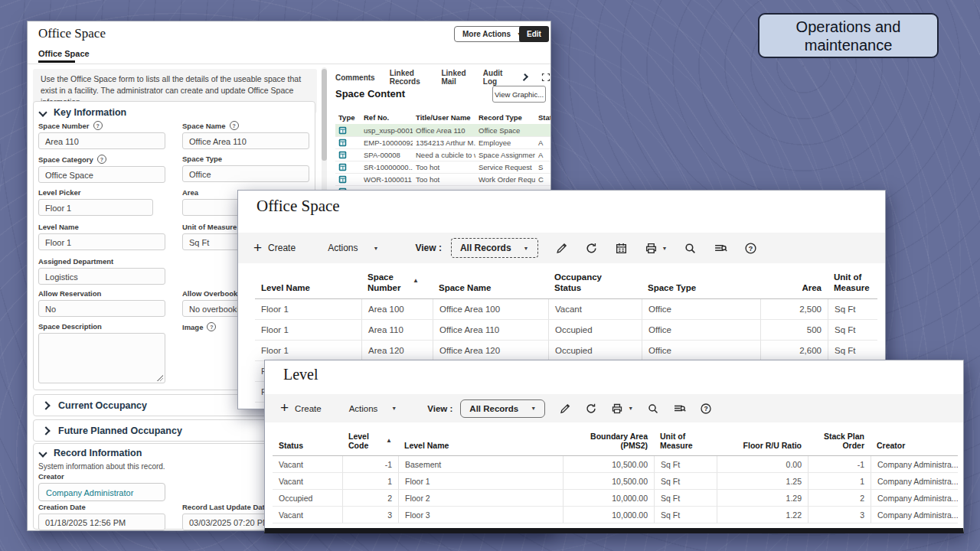 The image size is (980, 551). What do you see at coordinates (595, 283) in the screenshot?
I see `col-header-occupancy-status: Occupancy Status` at bounding box center [595, 283].